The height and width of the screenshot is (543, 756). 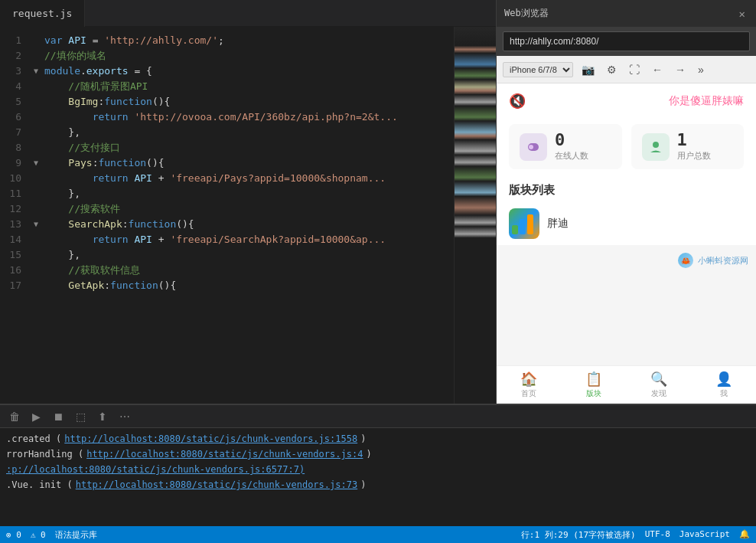 What do you see at coordinates (594, 378) in the screenshot?
I see `bottom-nav-icon-1: 📋` at bounding box center [594, 378].